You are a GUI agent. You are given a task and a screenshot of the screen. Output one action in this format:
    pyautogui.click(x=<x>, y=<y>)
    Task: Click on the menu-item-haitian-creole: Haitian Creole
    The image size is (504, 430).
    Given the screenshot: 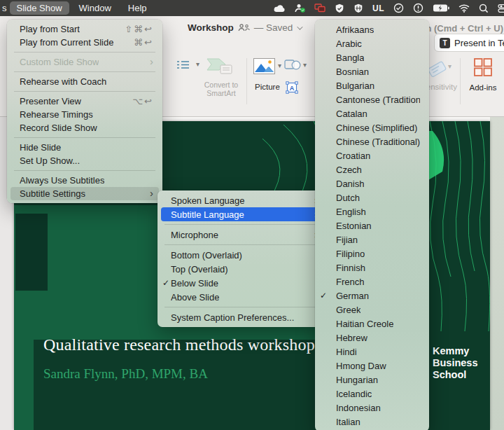 What is the action you would take?
    pyautogui.click(x=372, y=324)
    